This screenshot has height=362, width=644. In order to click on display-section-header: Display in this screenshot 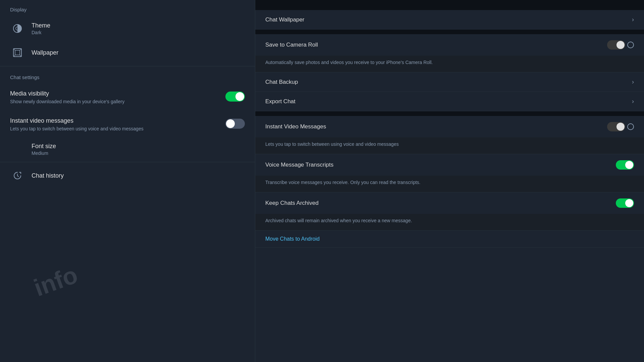, I will do `click(127, 8)`.